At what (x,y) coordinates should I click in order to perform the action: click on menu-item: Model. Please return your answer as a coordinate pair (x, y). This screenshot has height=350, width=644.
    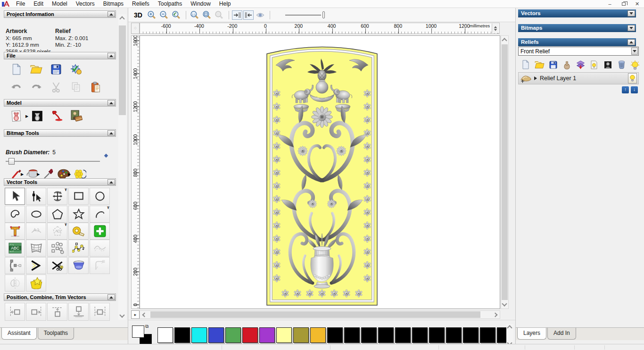
    Looking at the image, I should click on (59, 4).